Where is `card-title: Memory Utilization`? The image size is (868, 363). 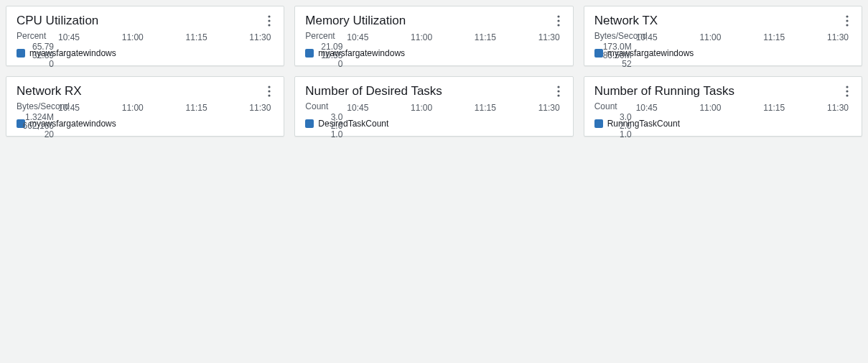 card-title: Memory Utilization is located at coordinates (355, 21).